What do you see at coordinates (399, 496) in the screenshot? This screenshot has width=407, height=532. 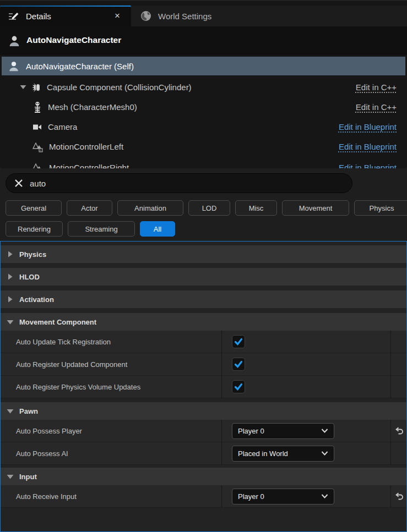 I see `reset-arrow-icon` at bounding box center [399, 496].